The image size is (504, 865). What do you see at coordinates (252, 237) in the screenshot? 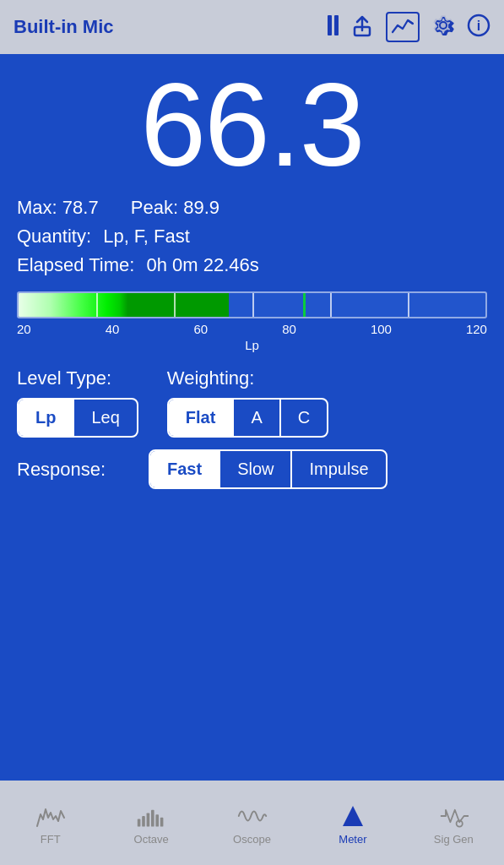
I see `quantity-row: Quantity: Lp, F, Fast` at bounding box center [252, 237].